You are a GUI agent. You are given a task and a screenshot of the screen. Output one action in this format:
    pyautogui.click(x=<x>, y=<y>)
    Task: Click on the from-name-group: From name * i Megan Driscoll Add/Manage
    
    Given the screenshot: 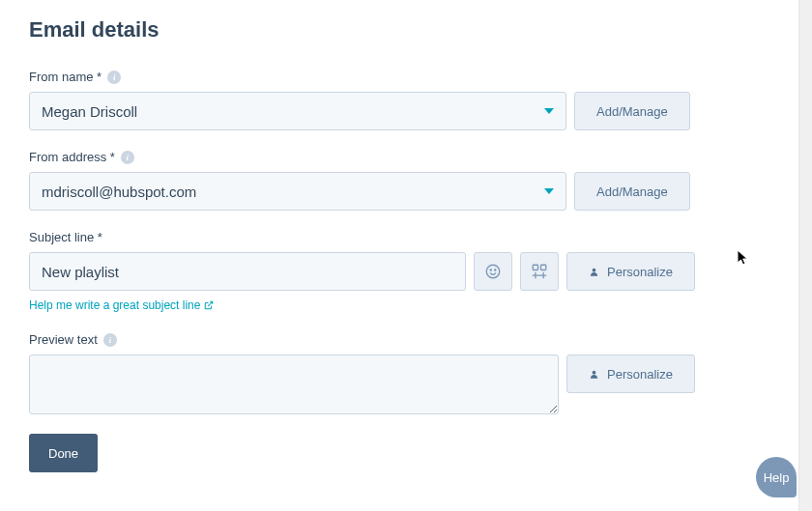 What is the action you would take?
    pyautogui.click(x=406, y=100)
    